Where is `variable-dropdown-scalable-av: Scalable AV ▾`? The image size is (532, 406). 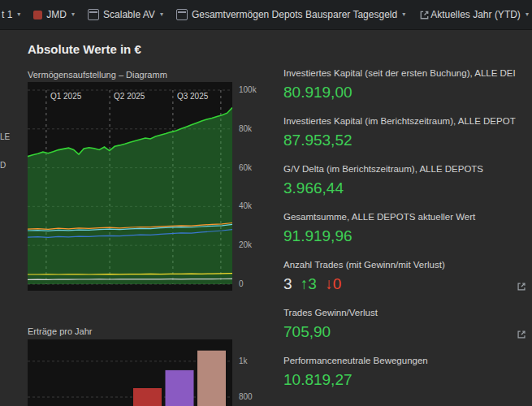 variable-dropdown-scalable-av: Scalable AV ▾ is located at coordinates (125, 15).